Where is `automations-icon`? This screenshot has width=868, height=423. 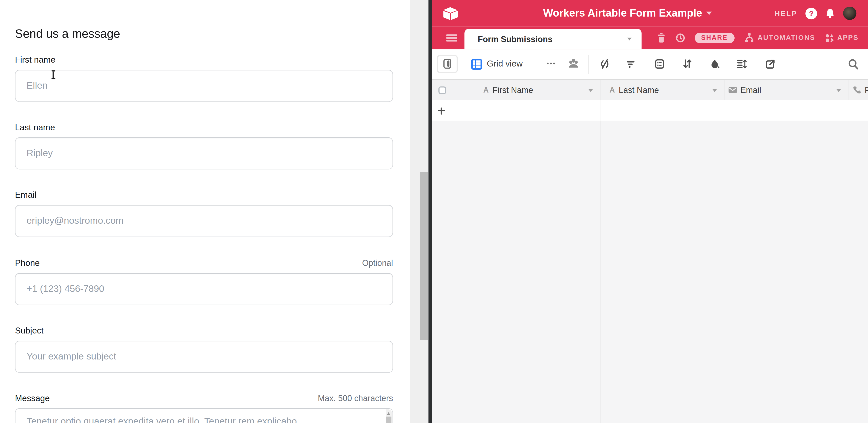 automations-icon is located at coordinates (749, 38).